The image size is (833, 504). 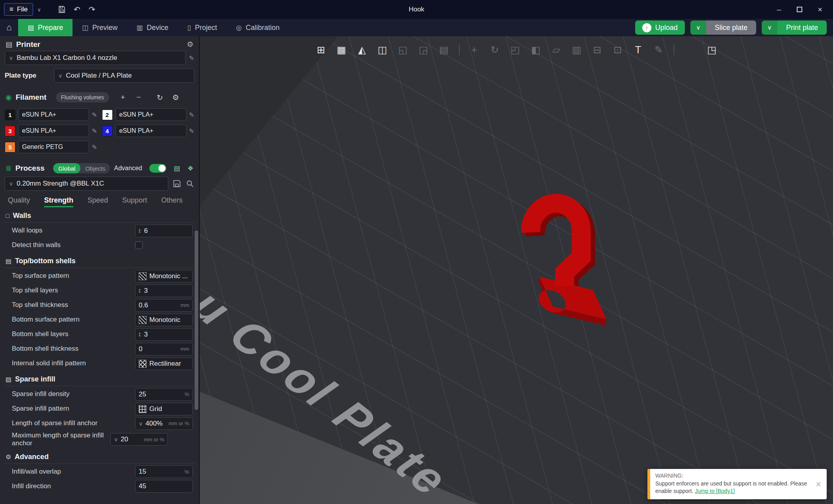 I want to click on undo-button: ↶, so click(x=77, y=9).